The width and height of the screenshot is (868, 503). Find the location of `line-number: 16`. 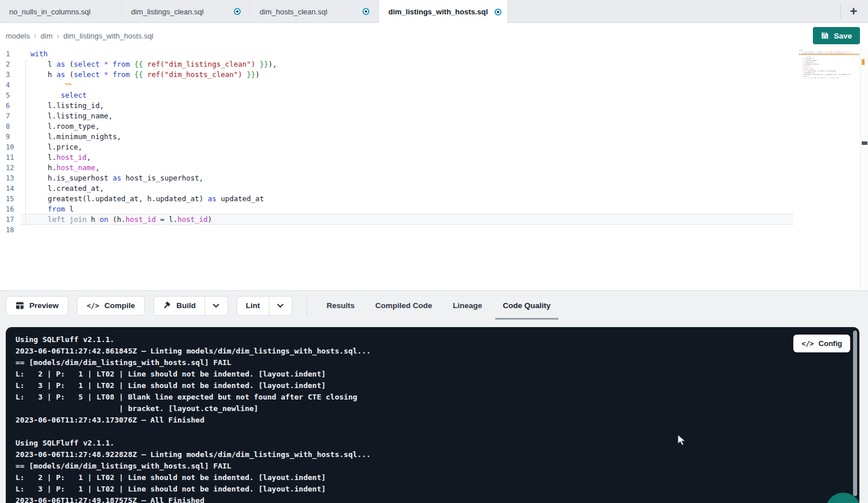

line-number: 16 is located at coordinates (10, 209).